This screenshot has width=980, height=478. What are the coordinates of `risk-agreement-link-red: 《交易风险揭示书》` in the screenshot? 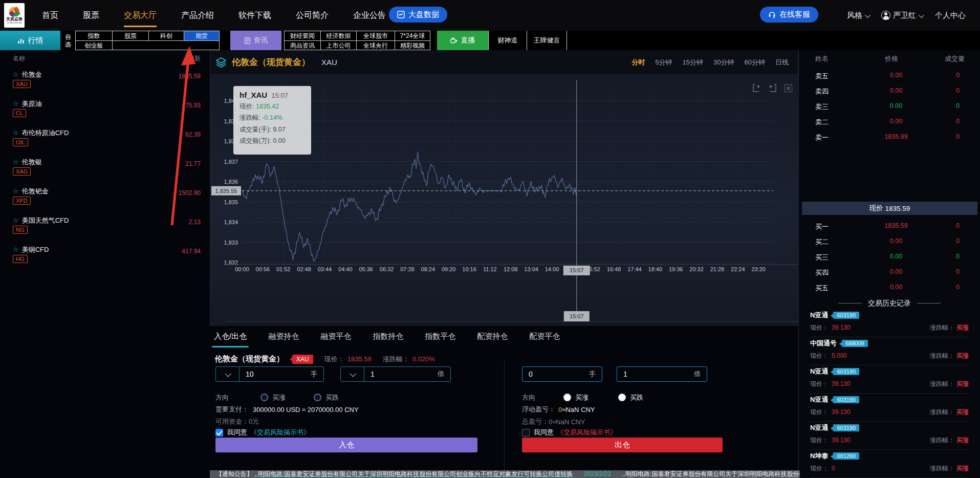 It's located at (586, 432).